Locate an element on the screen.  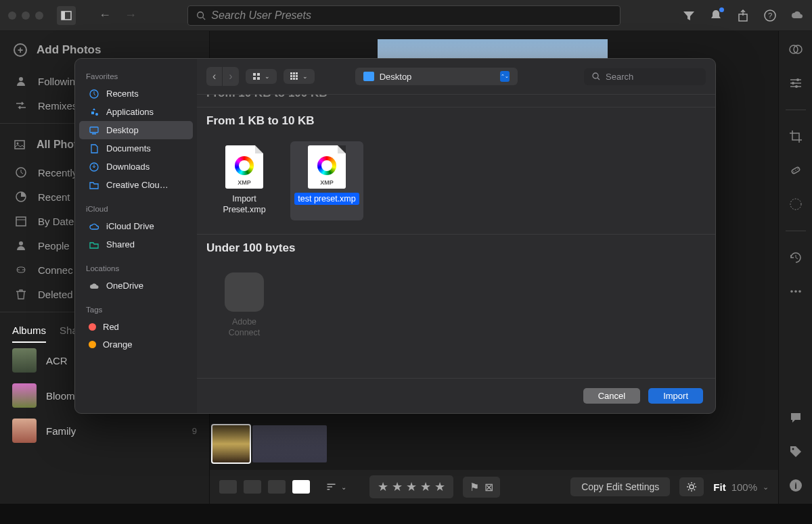
right-rail: i is located at coordinates (795, 268).